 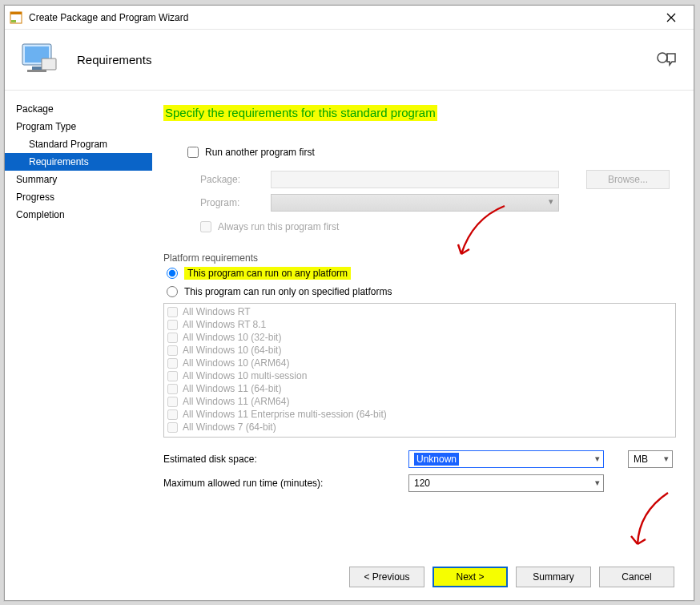 What do you see at coordinates (420, 325) in the screenshot?
I see `platform-item: All Windows RT 8.1` at bounding box center [420, 325].